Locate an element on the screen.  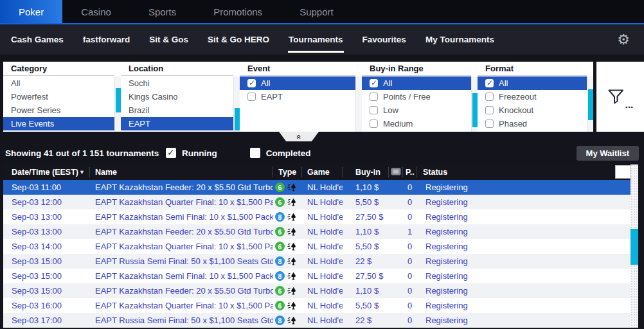
completed-filter: Completed is located at coordinates (280, 153).